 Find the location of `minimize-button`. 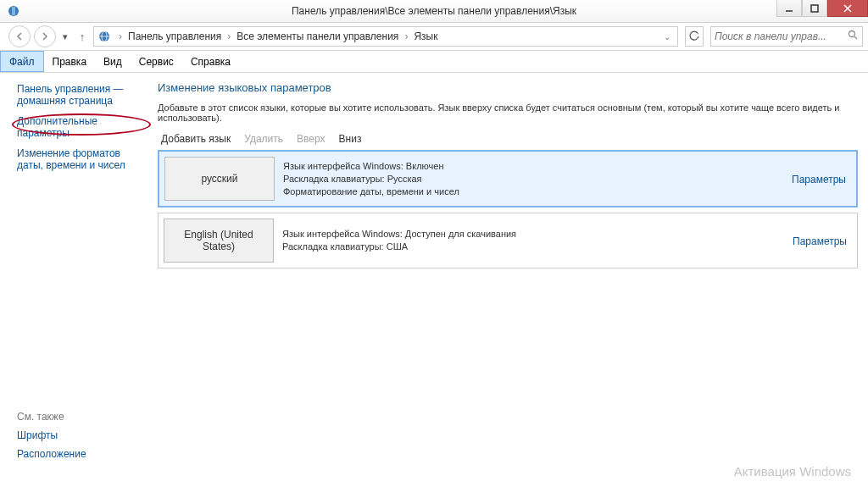

minimize-button is located at coordinates (789, 8).